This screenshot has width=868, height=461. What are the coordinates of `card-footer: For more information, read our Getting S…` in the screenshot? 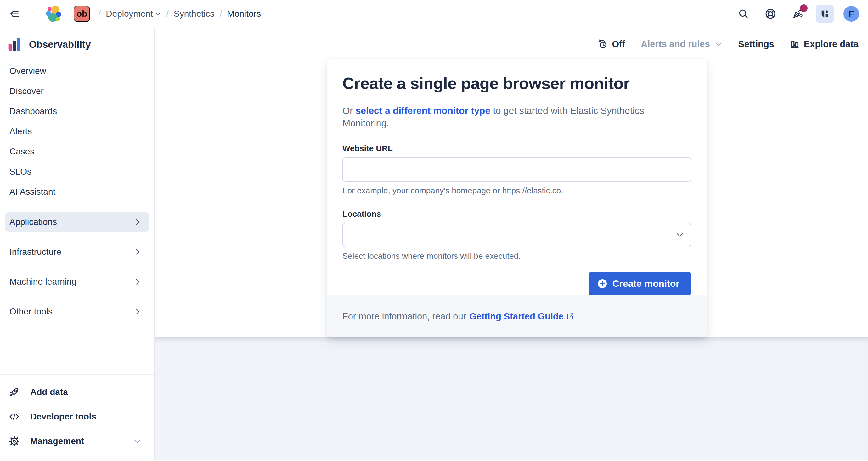 It's located at (517, 317).